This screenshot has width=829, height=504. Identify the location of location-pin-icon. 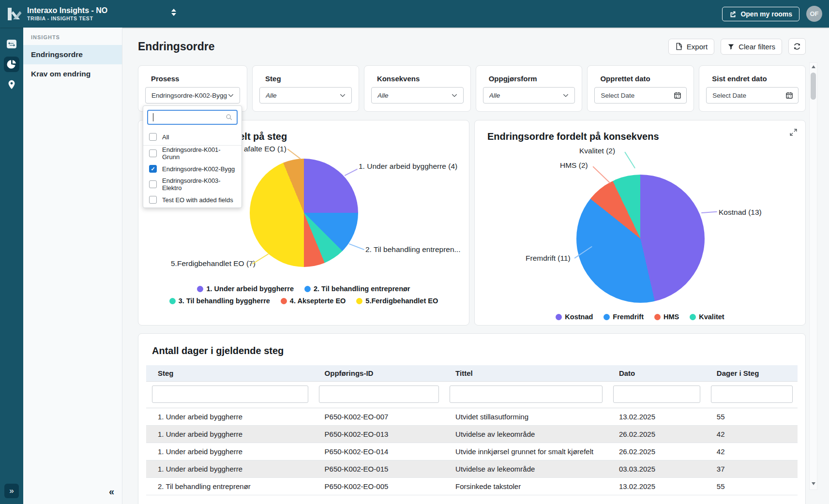
(12, 85).